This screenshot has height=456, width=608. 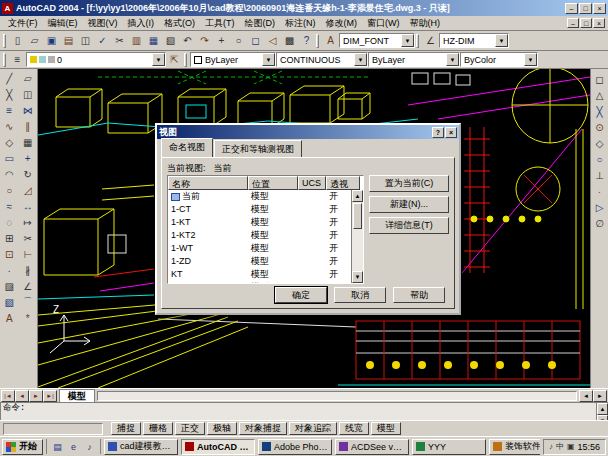 I want to click on view-list-row: 1-WT 模型 开, so click(x=266, y=248).